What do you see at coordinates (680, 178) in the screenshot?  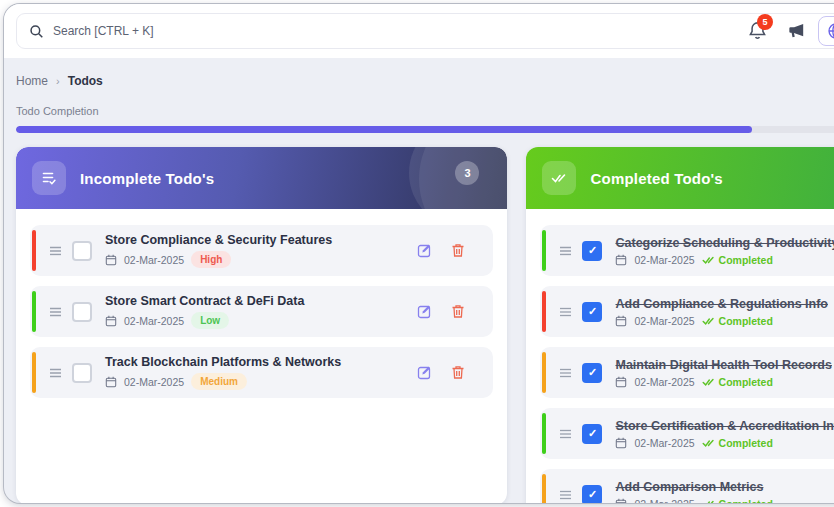 I see `completed-card-header: Completed Todo's` at bounding box center [680, 178].